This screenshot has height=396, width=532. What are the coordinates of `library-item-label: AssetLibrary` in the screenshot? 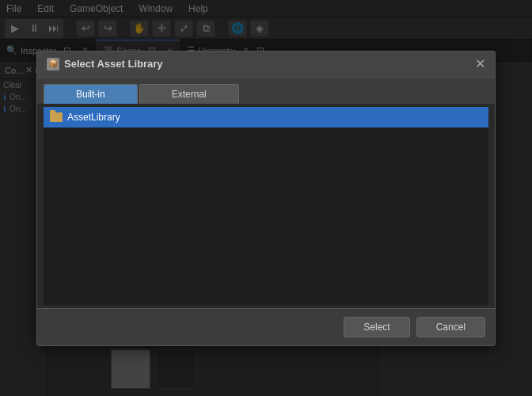 It's located at (93, 117).